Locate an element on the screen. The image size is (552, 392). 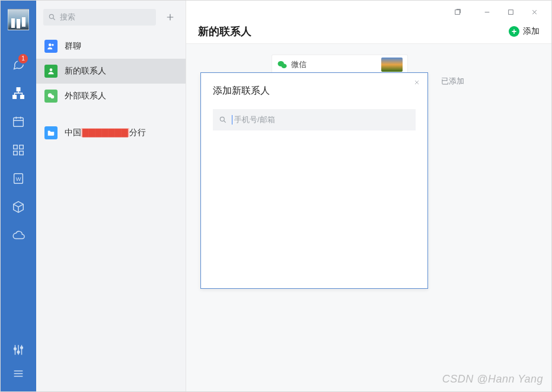
rail-calendar is located at coordinates (18, 122).